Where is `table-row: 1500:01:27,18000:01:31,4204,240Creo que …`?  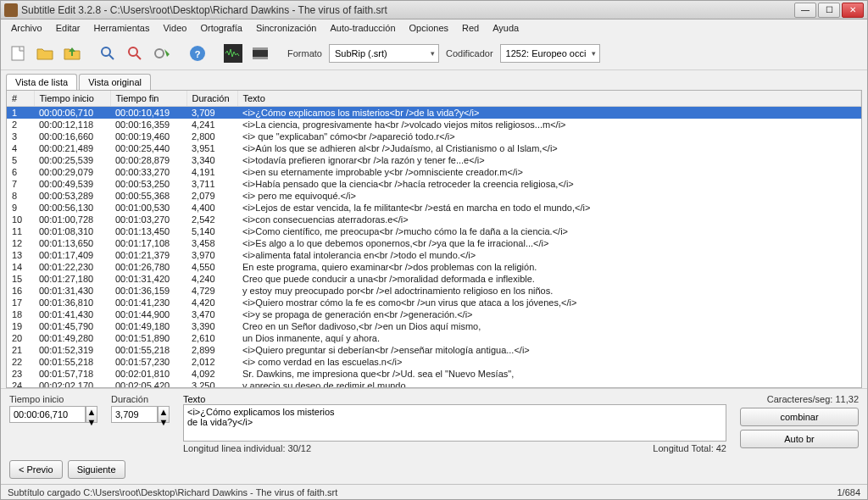
table-row: 1500:01:27,18000:01:31,4204,240Creo que … is located at coordinates (434, 279).